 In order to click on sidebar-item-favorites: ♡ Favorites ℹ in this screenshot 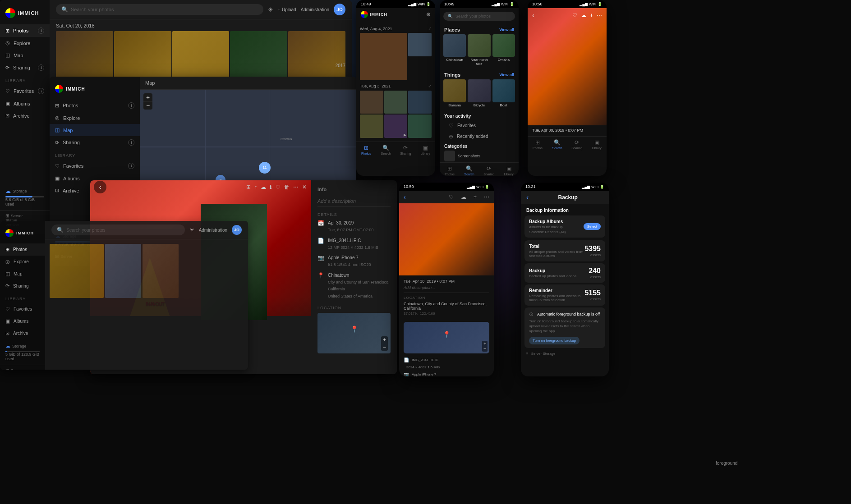, I will do `click(25, 91)`.